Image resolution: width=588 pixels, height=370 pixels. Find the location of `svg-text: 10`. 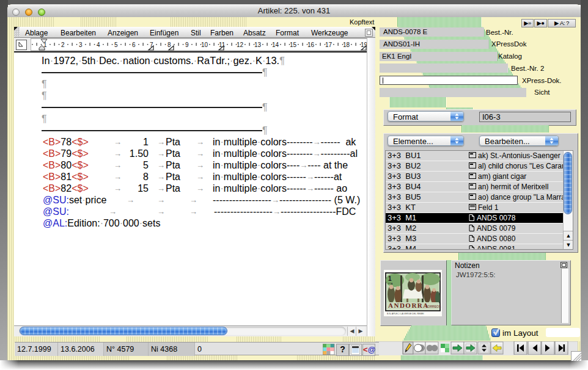

svg-text: 10 is located at coordinates (205, 45).